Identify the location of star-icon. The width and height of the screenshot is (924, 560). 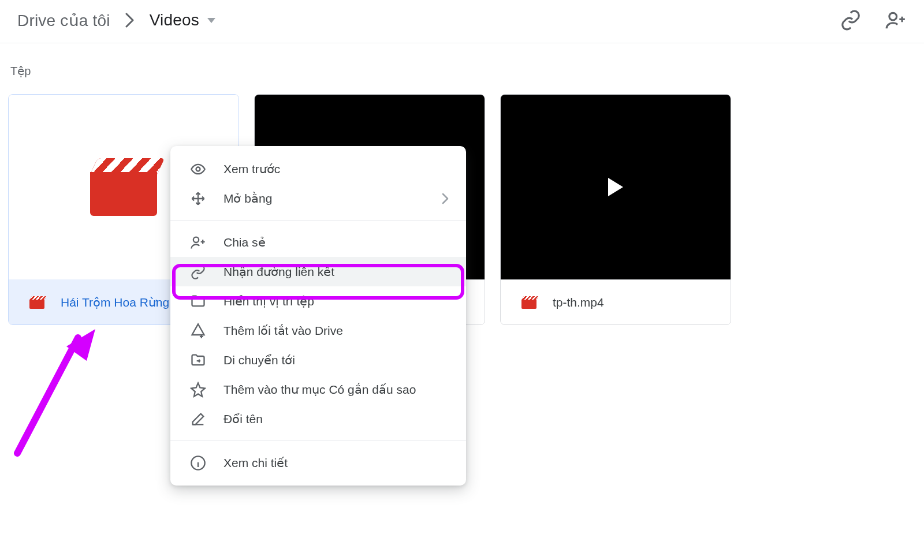
(198, 390).